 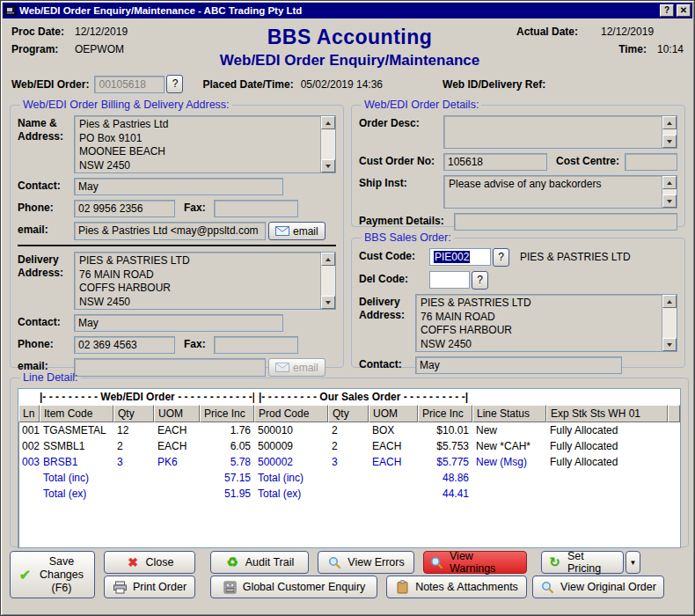 What do you see at coordinates (349, 494) in the screenshot?
I see `totals-row: Total (ex)51.95Total (ex)44.41` at bounding box center [349, 494].